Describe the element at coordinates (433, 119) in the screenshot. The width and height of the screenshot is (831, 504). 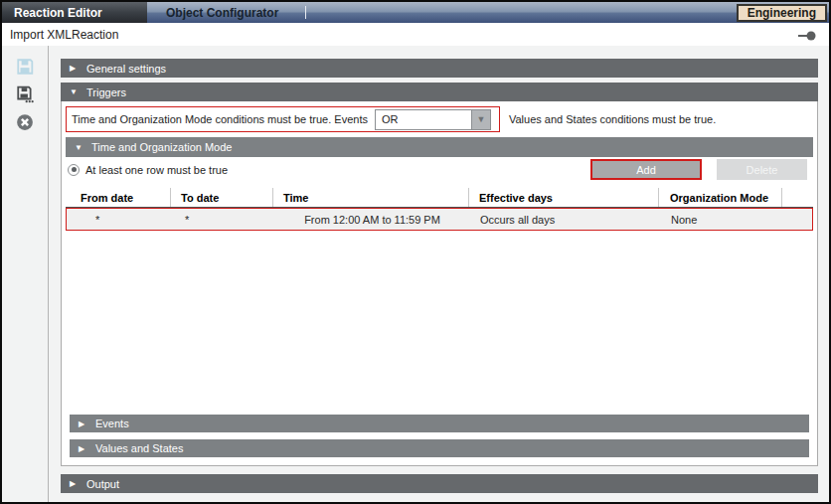
I see `events-operator-dropdown: OR ▼` at that location.